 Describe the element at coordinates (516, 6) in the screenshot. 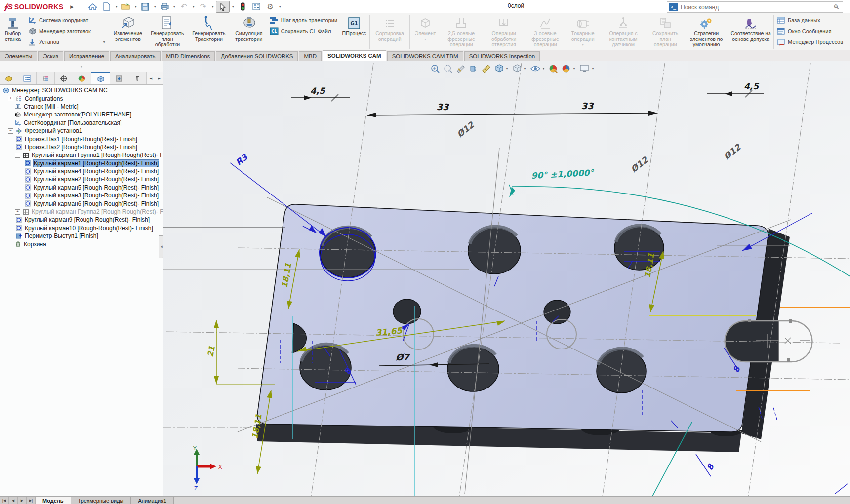

I see `layer-label: 0слой` at that location.